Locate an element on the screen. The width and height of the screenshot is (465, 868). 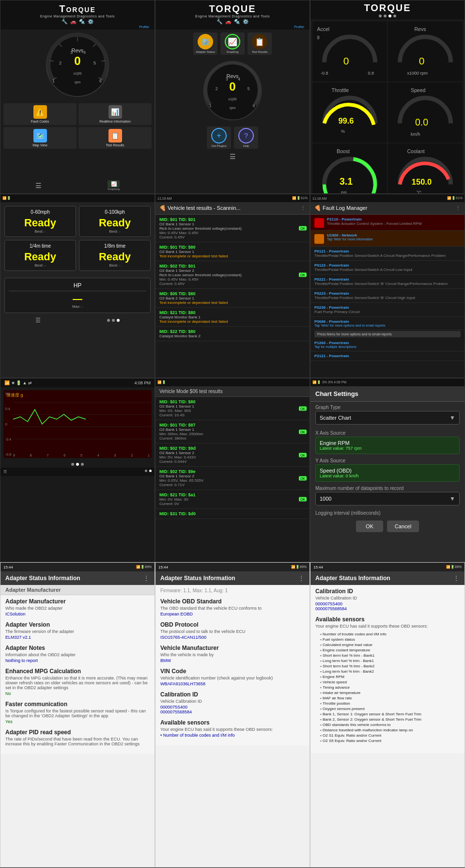
cancel-button: Cancel is located at coordinates (403, 526).